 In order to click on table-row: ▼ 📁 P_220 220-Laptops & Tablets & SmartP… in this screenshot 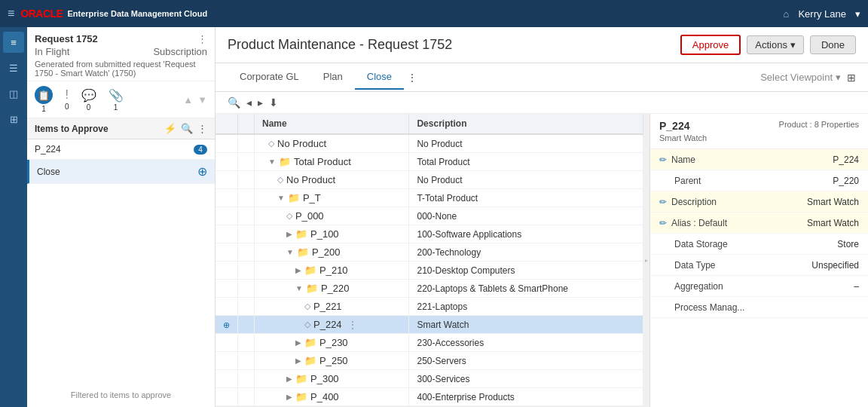, I will do `click(429, 289)`.